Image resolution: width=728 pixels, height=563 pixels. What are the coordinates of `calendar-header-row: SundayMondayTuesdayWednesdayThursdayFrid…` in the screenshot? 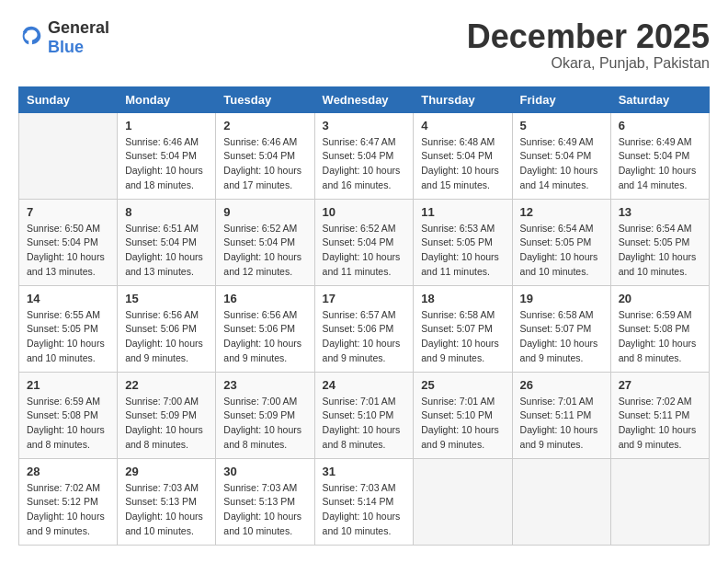 It's located at (364, 99).